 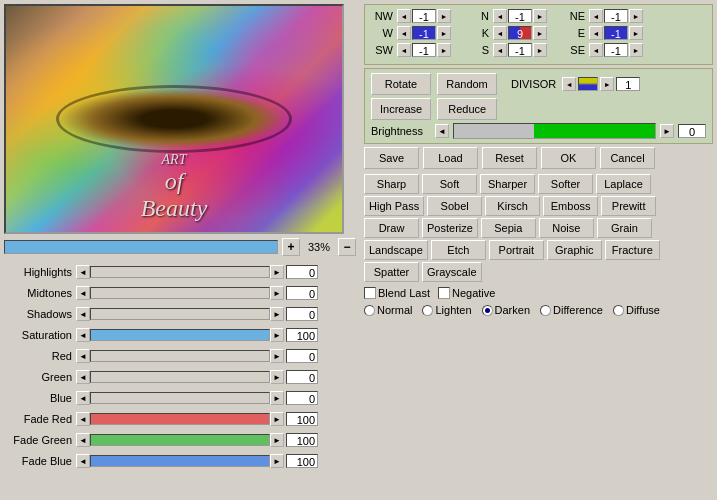 What do you see at coordinates (83, 377) in the screenshot?
I see `slider-left-btn-5: ◄` at bounding box center [83, 377].